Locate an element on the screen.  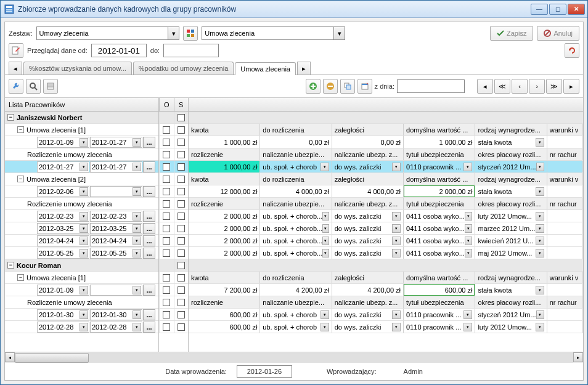
set-pick-button is located at coordinates (190, 33).